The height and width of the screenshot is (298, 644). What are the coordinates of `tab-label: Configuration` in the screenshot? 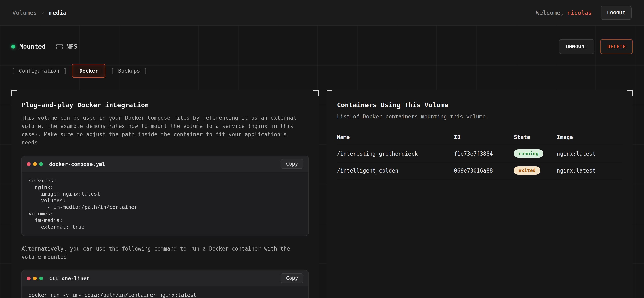 It's located at (39, 71).